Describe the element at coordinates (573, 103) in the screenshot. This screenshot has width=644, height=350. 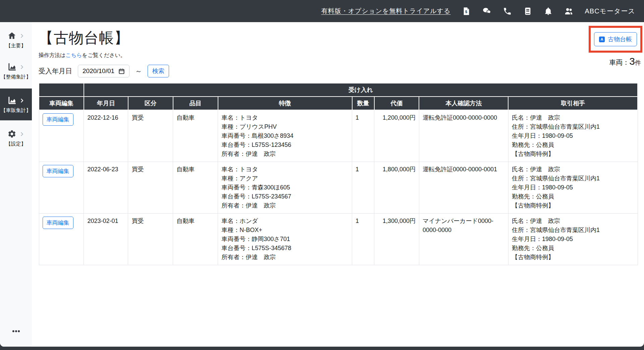
I see `col-counterparty: 取引相手` at that location.